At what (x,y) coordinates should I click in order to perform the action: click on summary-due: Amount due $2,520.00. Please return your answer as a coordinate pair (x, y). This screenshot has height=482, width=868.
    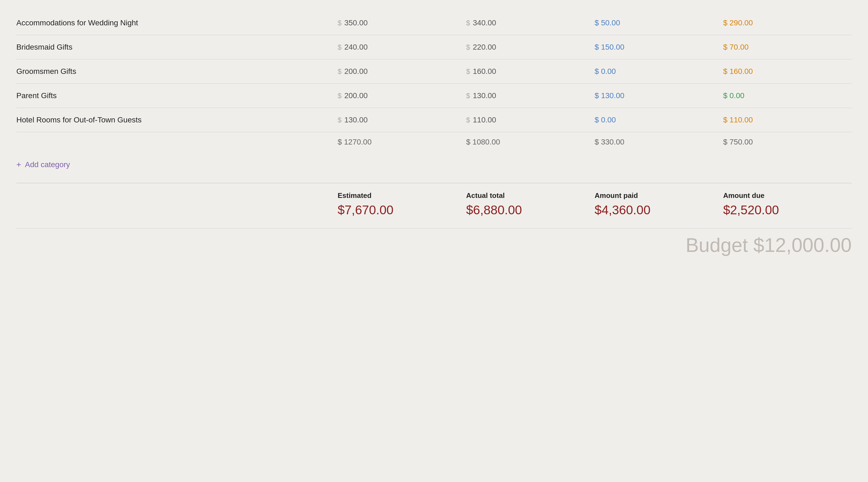
    Looking at the image, I should click on (787, 204).